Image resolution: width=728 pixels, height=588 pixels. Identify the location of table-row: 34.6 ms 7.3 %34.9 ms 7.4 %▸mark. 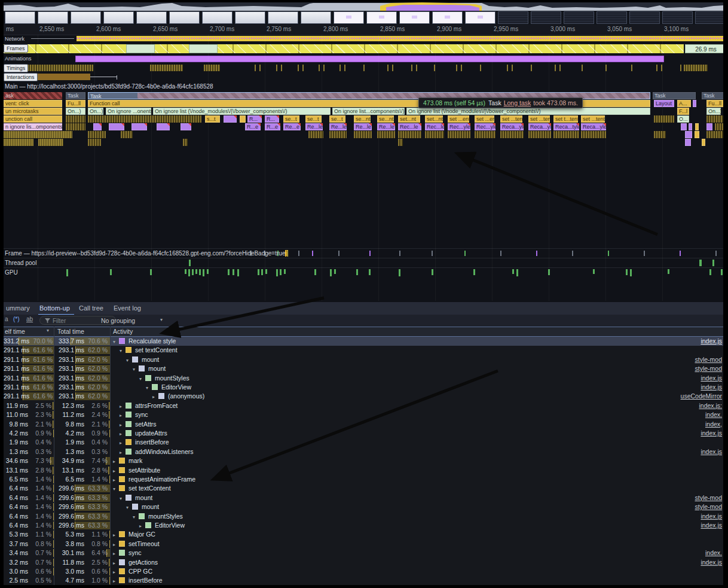
(363, 461).